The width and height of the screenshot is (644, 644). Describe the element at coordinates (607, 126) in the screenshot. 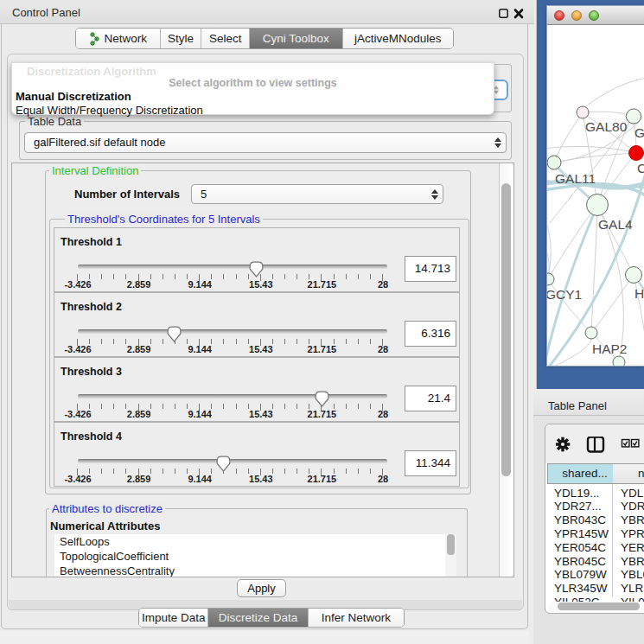

I see `svg-text: GAL80` at that location.